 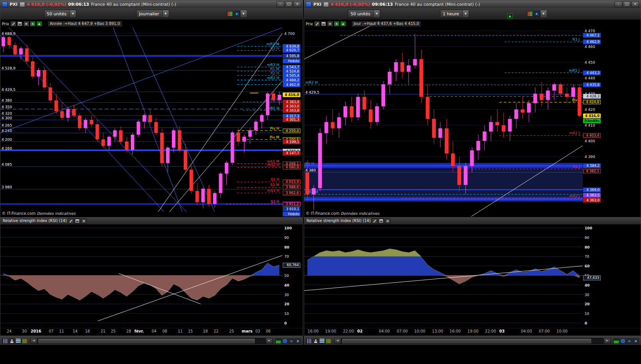 What do you see at coordinates (87, 331) in the screenshot?
I see `time-axis-label: 18` at bounding box center [87, 331].